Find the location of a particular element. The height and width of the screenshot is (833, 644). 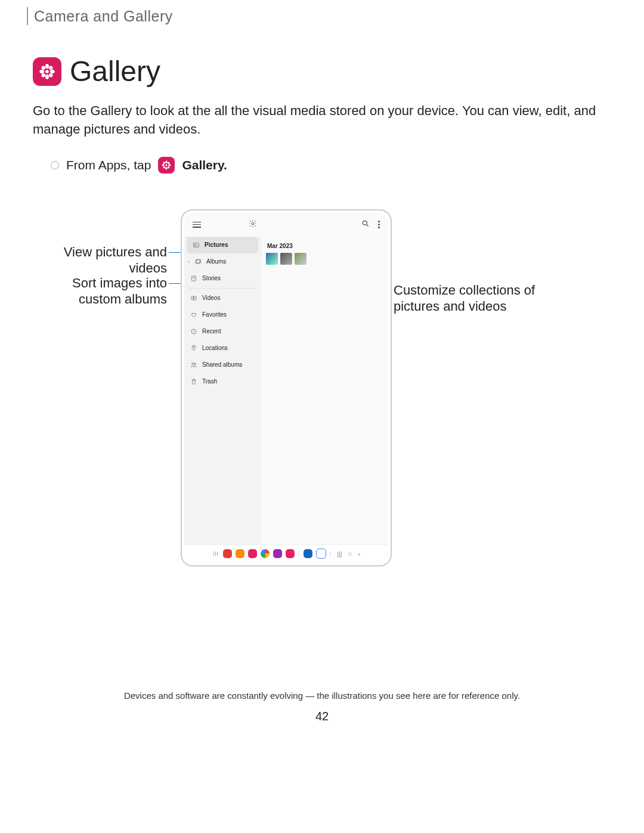

story-icon is located at coordinates (194, 278).